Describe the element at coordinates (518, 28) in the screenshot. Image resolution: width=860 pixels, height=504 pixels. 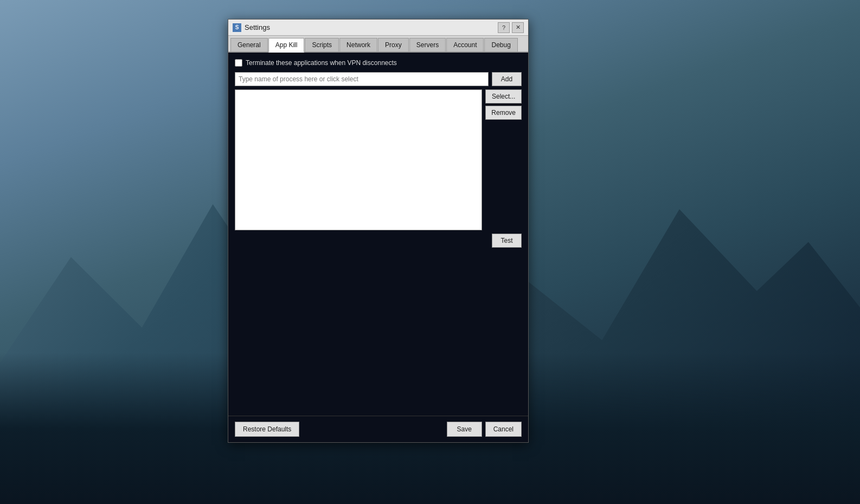
I see `close-button: ✕` at that location.